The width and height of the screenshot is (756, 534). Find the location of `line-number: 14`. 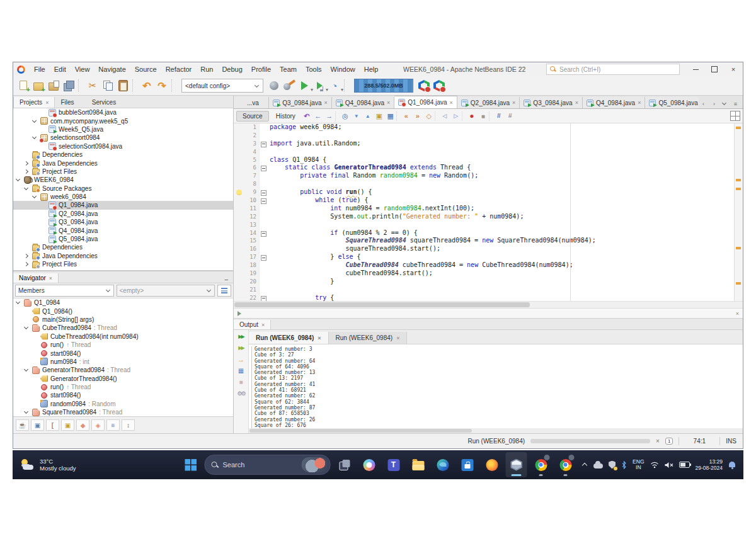

line-number: 14 is located at coordinates (251, 233).